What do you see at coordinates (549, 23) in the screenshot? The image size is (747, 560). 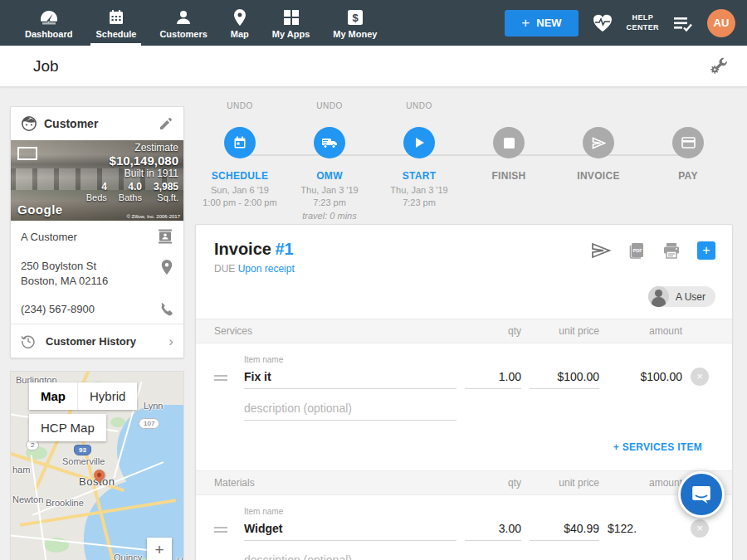 I see `new-button-label: NEW` at bounding box center [549, 23].